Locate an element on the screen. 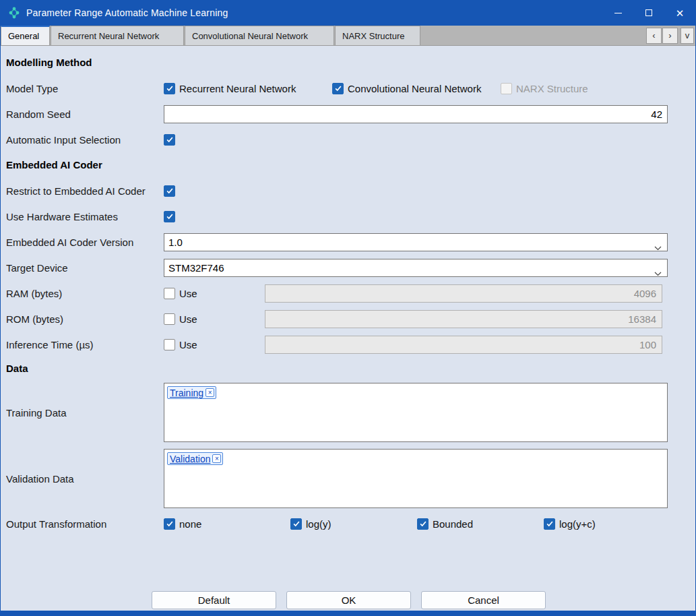  hardware-estimates-checkbox is located at coordinates (170, 217).